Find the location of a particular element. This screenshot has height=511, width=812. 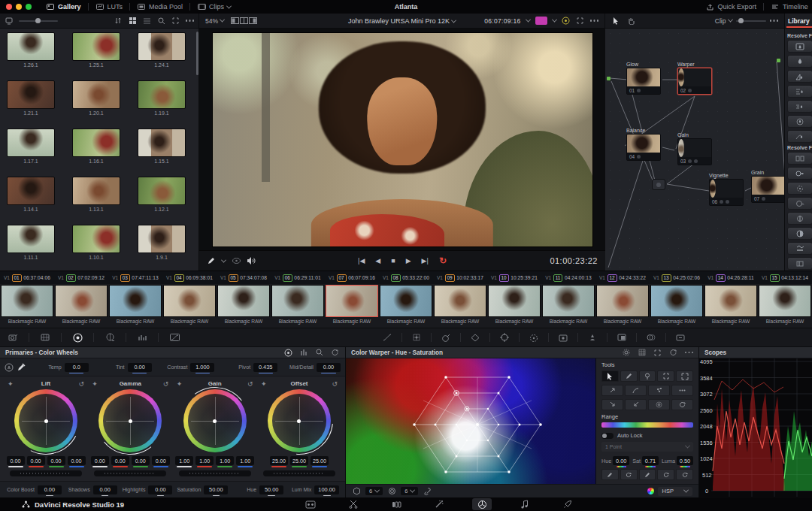

wheels-zoom-icon is located at coordinates (320, 352).